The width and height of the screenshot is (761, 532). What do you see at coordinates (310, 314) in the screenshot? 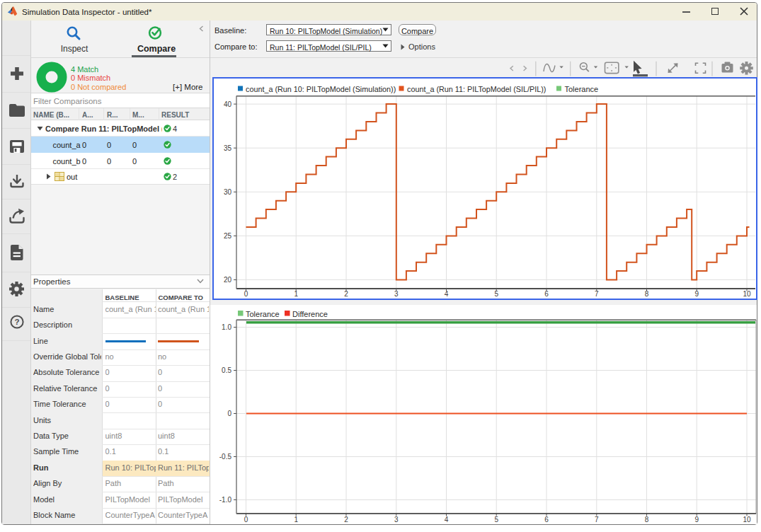
I see `svg-text: Difference` at bounding box center [310, 314].